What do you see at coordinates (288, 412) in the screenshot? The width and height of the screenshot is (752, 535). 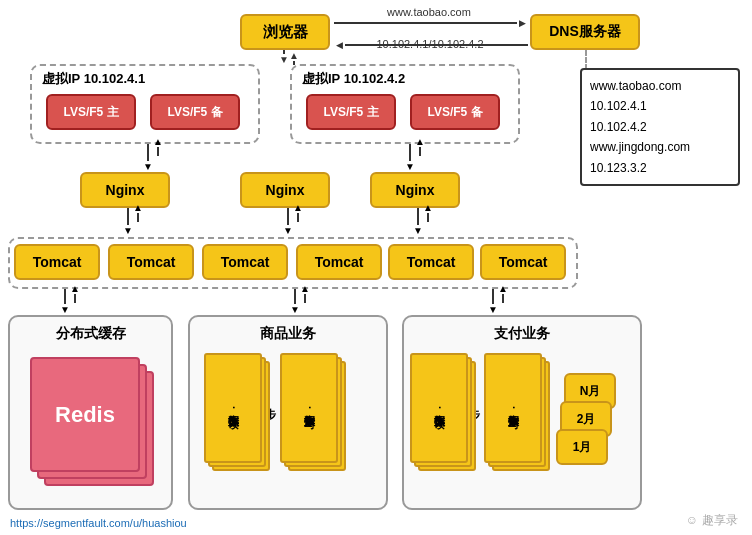 I see `goods-service-box: 商品业务 数据库·写 同步 ⇔ 数据库·读` at bounding box center [288, 412].